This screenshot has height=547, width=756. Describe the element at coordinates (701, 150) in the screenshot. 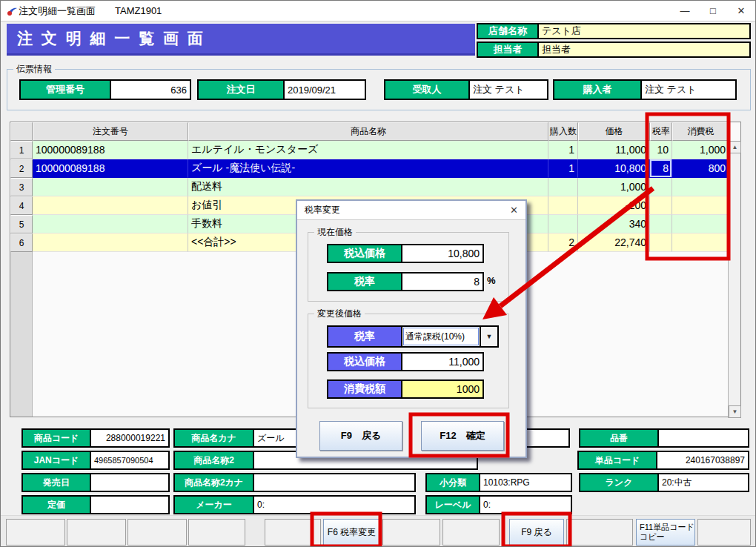

I see `cell-tax: 1,000` at that location.